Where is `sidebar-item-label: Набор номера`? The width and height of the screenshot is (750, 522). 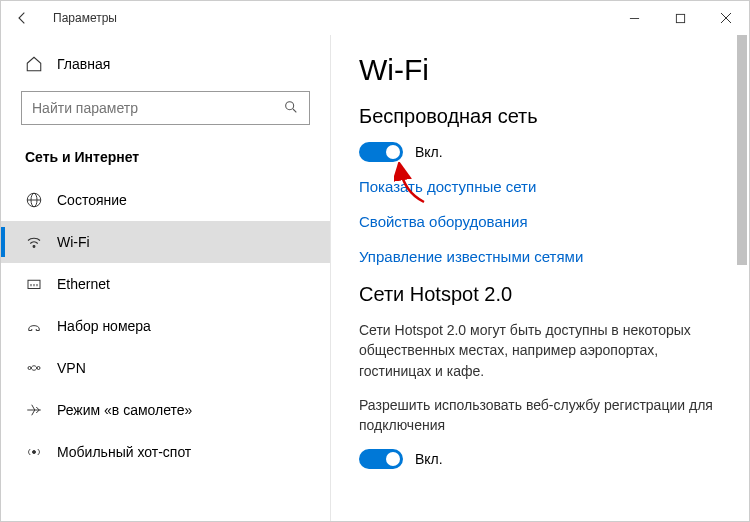 sidebar-item-label: Набор номера is located at coordinates (104, 326).